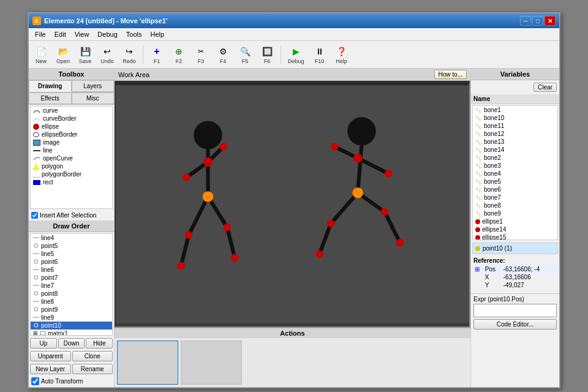  What do you see at coordinates (515, 110) in the screenshot?
I see `var-bone1: 🦴 bone1` at bounding box center [515, 110].